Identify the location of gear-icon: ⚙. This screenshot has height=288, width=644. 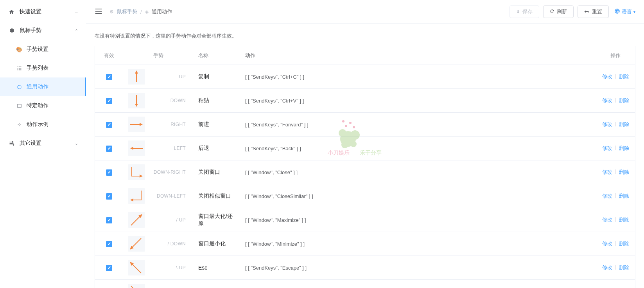
(112, 12).